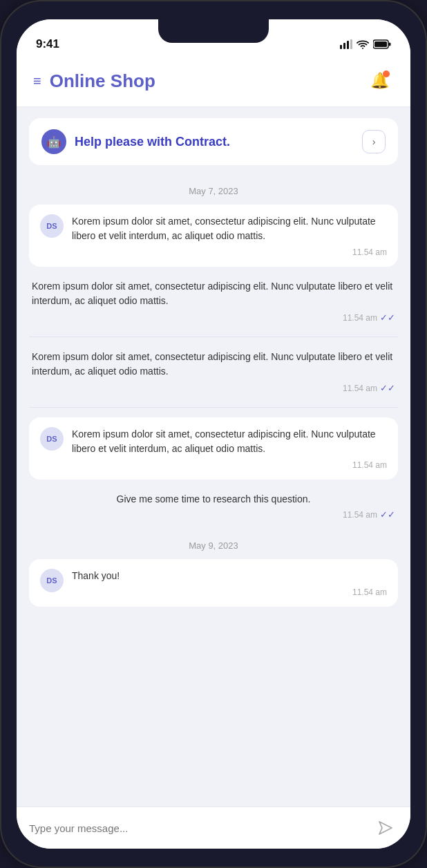 This screenshot has width=427, height=868. I want to click on message-sent-3: Korem ipsum dolor sit amet, consectetur …, so click(213, 375).